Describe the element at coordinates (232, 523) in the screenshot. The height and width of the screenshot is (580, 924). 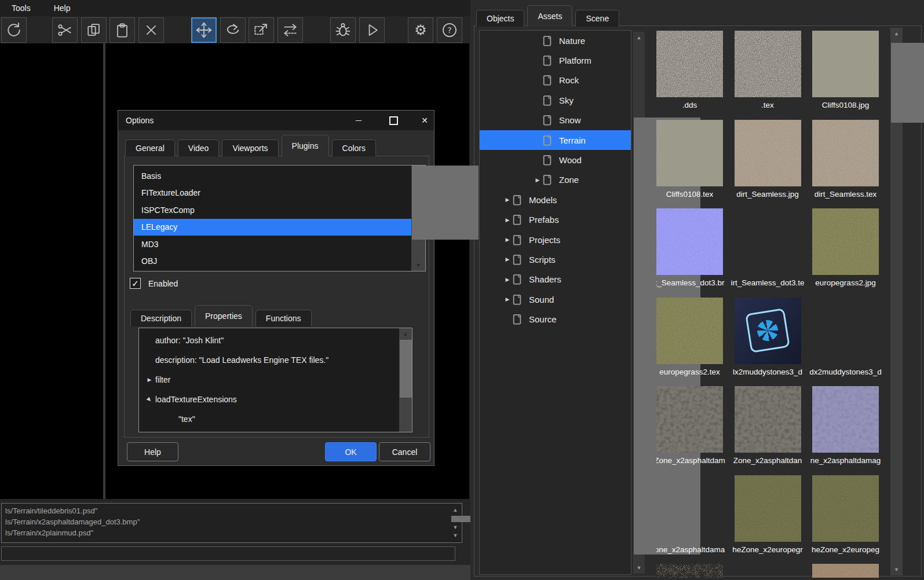
I see `console-log: ls/Terrain/tileddebris01.psd"ls/Terrain/…` at that location.